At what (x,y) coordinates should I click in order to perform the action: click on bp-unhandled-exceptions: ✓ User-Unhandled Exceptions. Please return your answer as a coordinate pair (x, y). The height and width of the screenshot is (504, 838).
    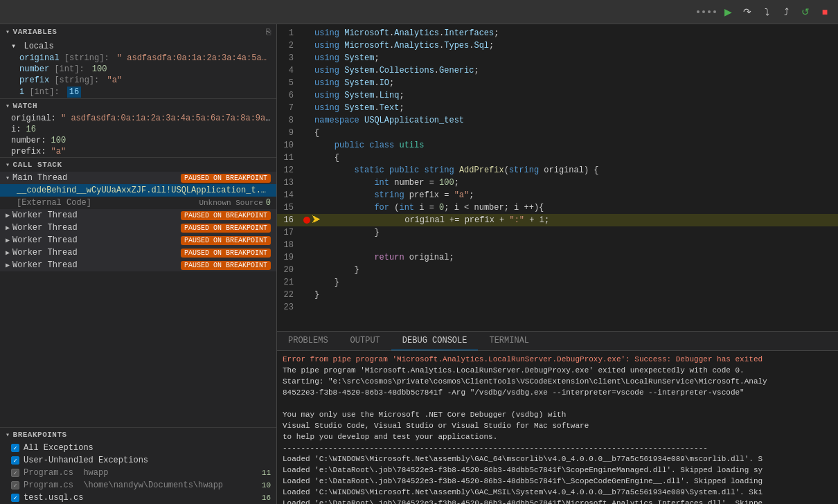
    Looking at the image, I should click on (139, 460).